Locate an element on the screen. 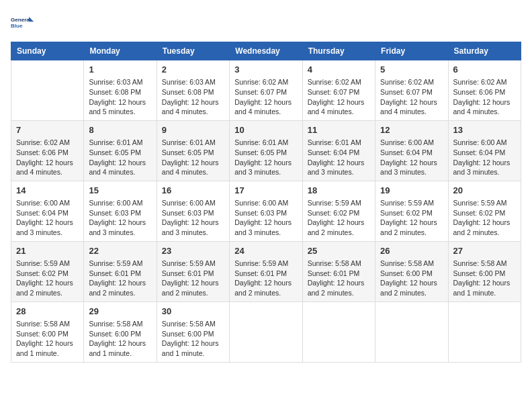 The width and height of the screenshot is (532, 411). day-number: 7 is located at coordinates (47, 130).